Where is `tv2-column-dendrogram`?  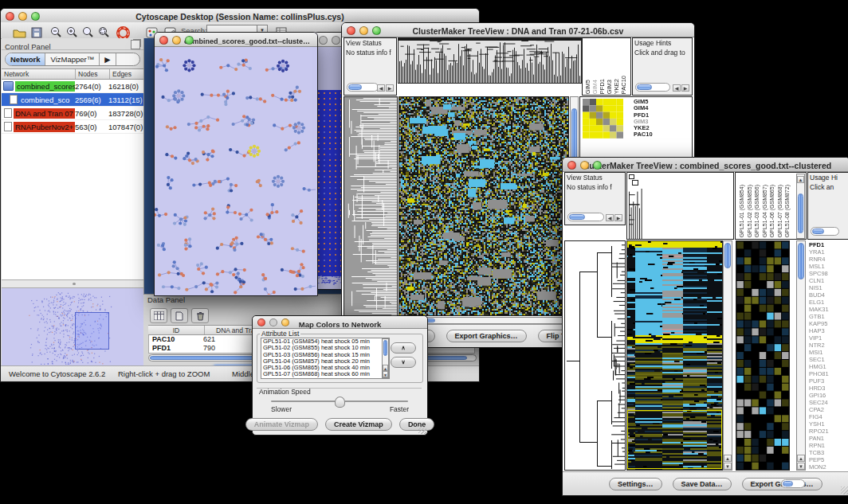
tv2-column-dendrogram is located at coordinates (681, 205).